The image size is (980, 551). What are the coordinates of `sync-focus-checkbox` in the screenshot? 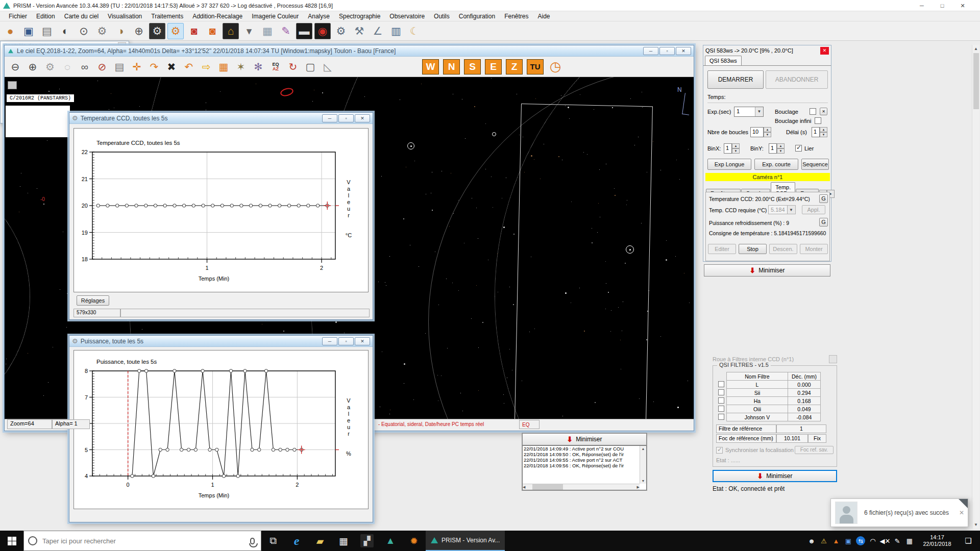 It's located at (720, 450).